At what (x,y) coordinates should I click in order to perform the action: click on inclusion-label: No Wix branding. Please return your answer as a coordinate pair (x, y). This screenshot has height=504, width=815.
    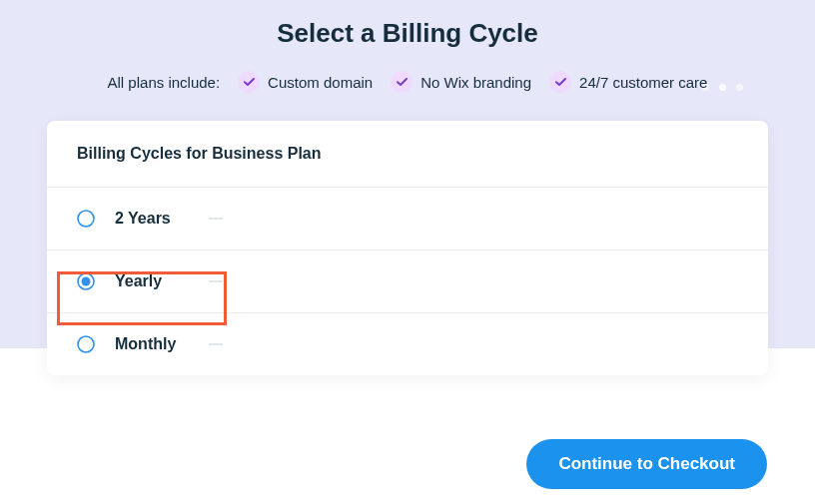
    Looking at the image, I should click on (475, 82).